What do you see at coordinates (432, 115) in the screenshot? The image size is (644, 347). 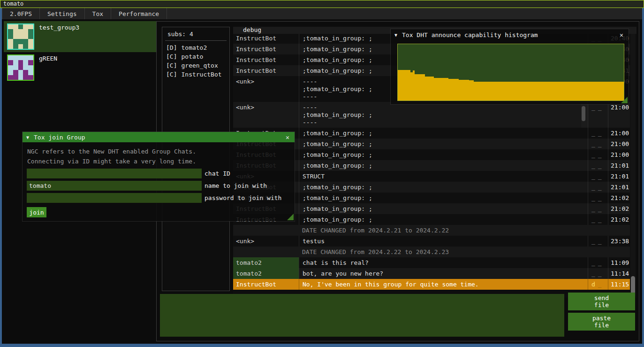 I see `chat-message-row: <unk>----;tomato_in_group: ;----__21:00` at bounding box center [432, 115].